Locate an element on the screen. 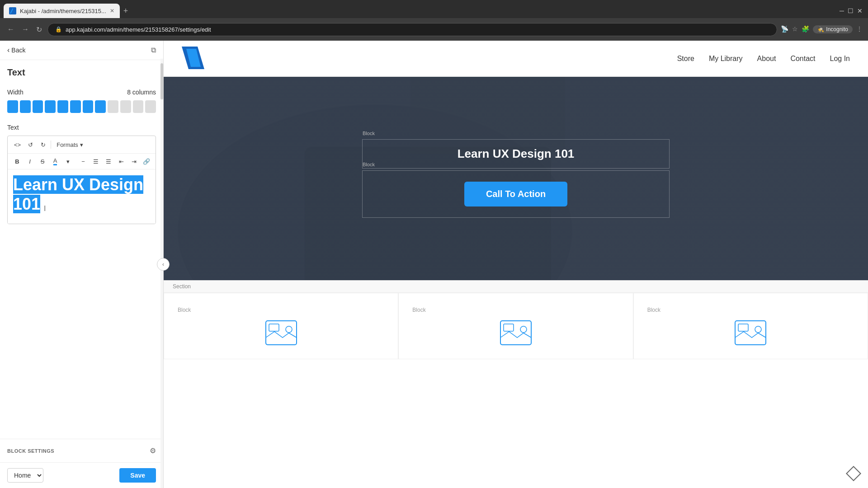  tab-bar: Kajabi - /admin/themes/215315... ✕ + ─ ☐… is located at coordinates (434, 9).